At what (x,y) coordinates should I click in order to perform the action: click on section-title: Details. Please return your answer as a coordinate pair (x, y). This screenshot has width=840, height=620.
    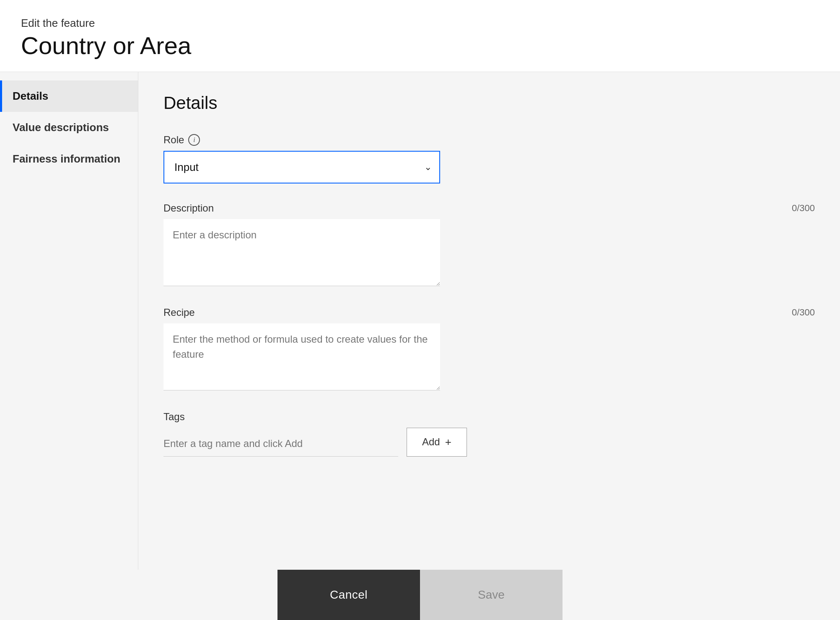
    Looking at the image, I should click on (489, 103).